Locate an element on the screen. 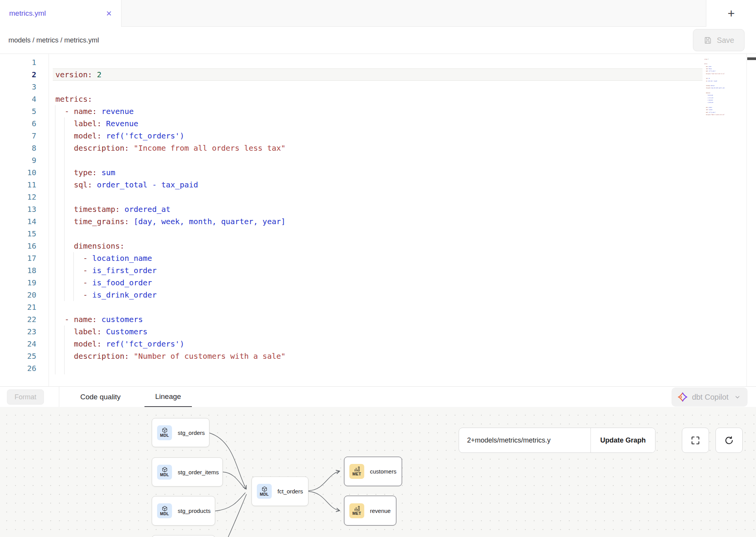 The height and width of the screenshot is (537, 756). code-text: version: 2 is located at coordinates (78, 75).